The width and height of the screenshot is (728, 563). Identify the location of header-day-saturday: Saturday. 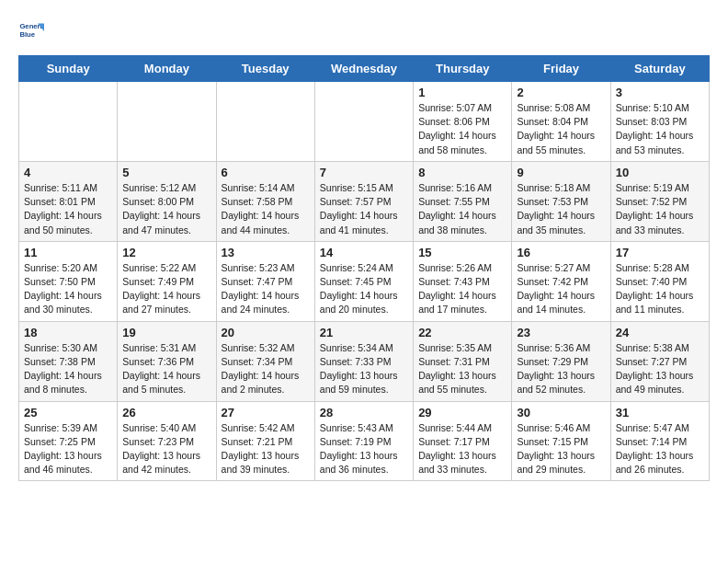
(660, 69).